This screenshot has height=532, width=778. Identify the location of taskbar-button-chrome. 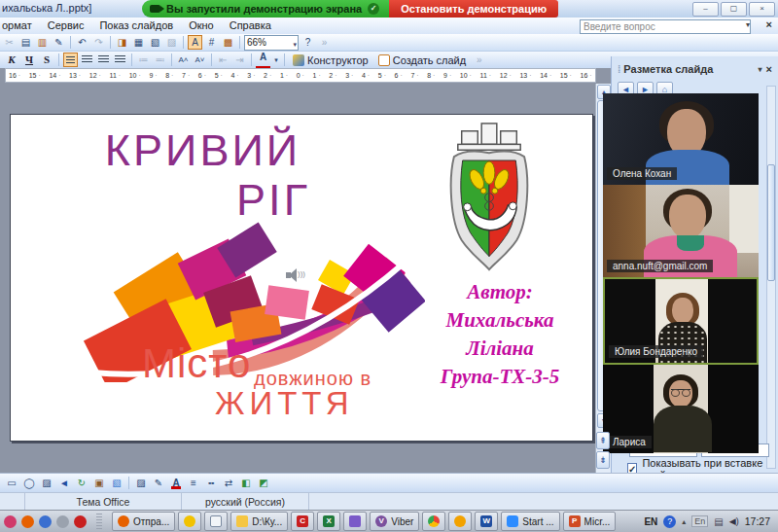
(434, 521).